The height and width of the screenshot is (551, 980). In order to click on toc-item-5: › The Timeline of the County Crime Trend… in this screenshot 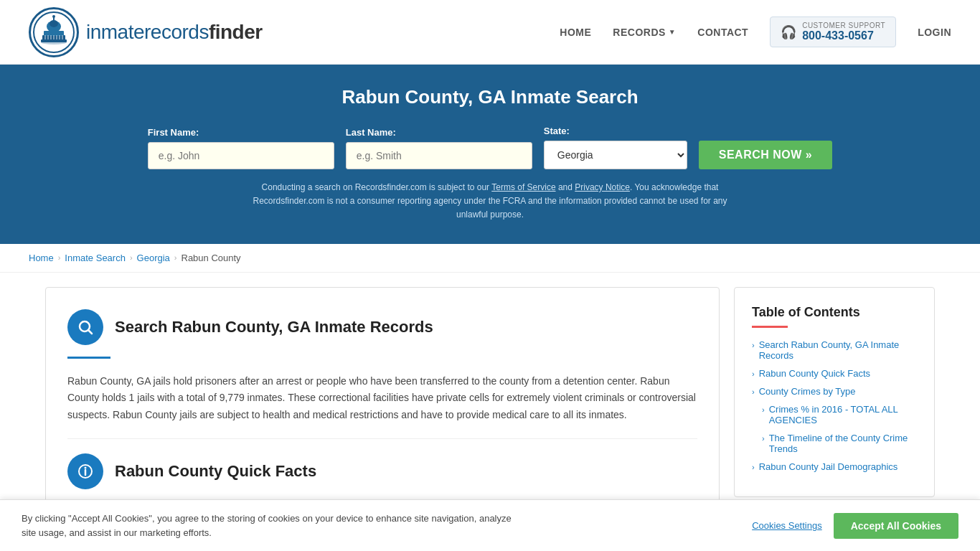, I will do `click(834, 443)`.